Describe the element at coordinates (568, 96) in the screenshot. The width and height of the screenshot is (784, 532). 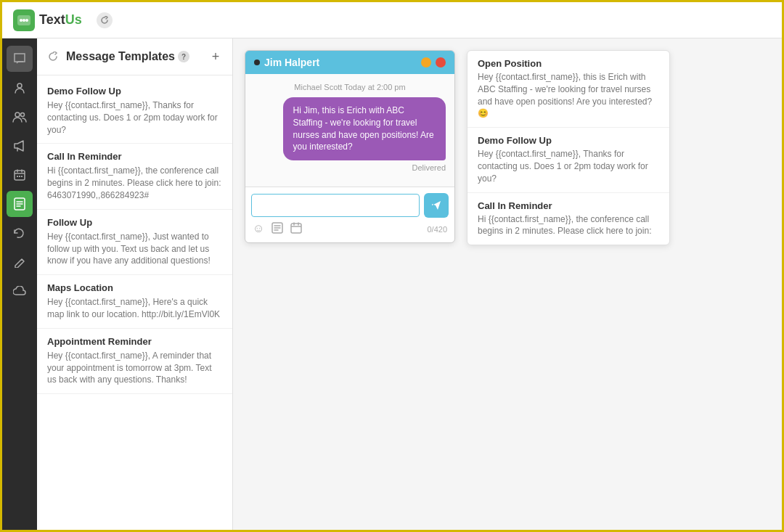
I see `dropdown-item-text: Hey {{contact.first_name}}, this is Eric…` at that location.